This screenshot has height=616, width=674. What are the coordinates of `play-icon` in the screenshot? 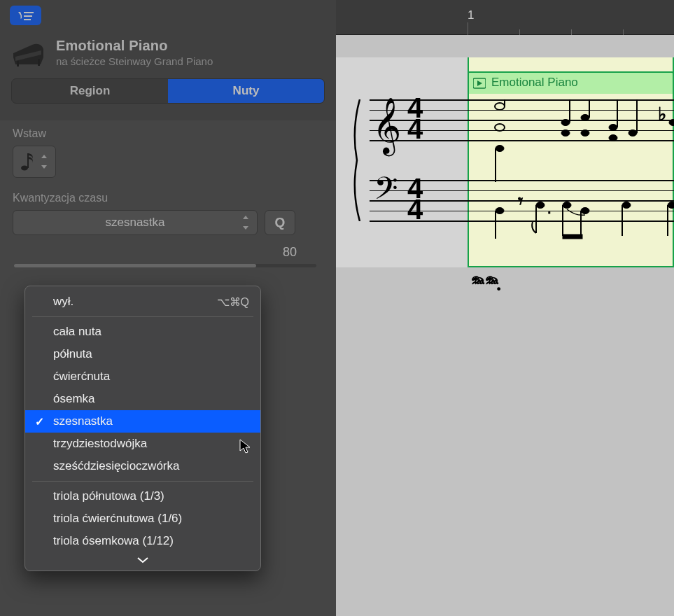 It's located at (479, 83).